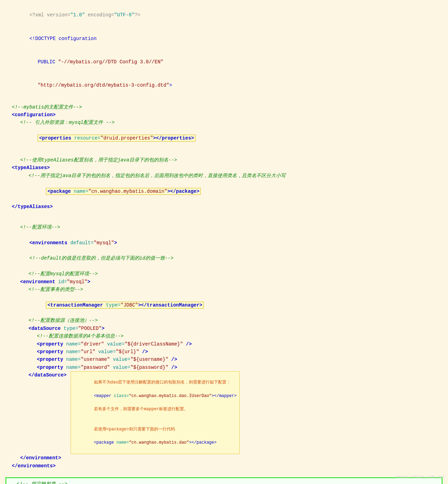 This screenshot has width=448, height=484. What do you see at coordinates (224, 359) in the screenshot?
I see `line-prop-username: <property name="username" value="${usern…` at bounding box center [224, 359].